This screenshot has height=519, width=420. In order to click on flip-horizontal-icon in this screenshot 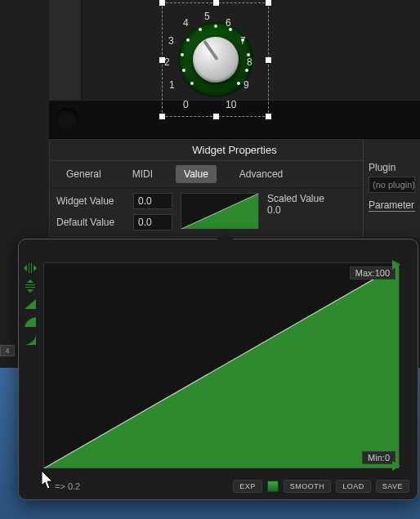, I will do `click(30, 268)`.